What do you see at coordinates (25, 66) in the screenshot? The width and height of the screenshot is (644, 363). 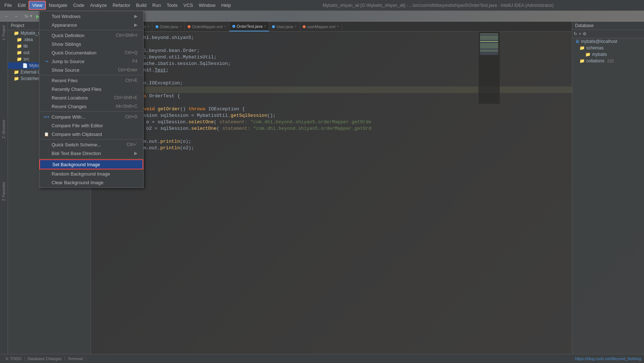 I see `file-icon: 📄` at bounding box center [25, 66].